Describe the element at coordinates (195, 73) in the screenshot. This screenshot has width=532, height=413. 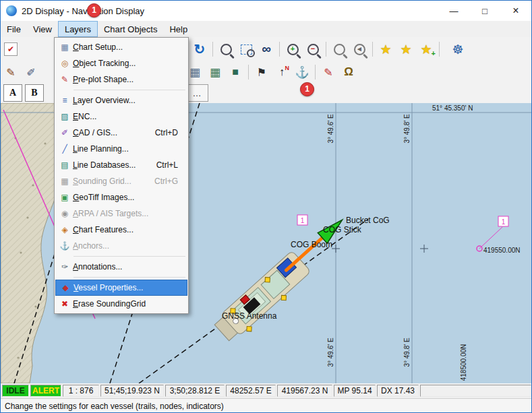
I see `grid-icon: ▦` at that location.